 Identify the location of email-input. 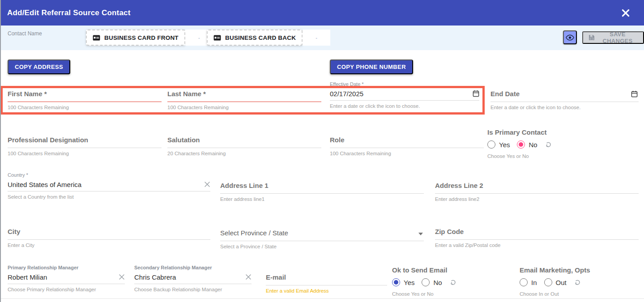
(327, 284).